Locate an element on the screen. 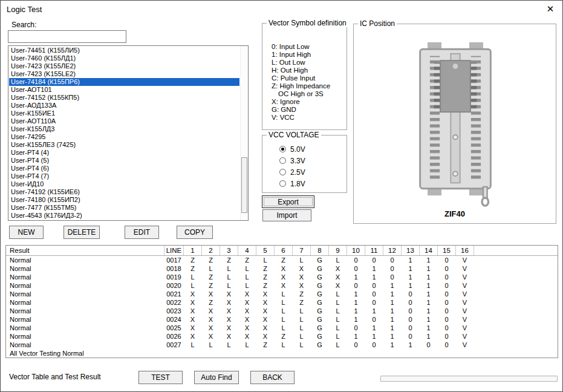 This screenshot has height=392, width=563. column-header-15: 15 is located at coordinates (447, 250).